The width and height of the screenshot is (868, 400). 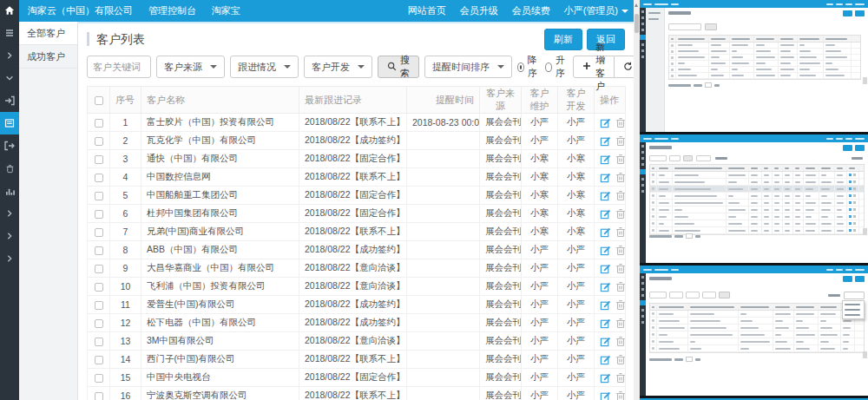 I want to click on sidebar-item-success-customers: 成功客户, so click(x=49, y=57).